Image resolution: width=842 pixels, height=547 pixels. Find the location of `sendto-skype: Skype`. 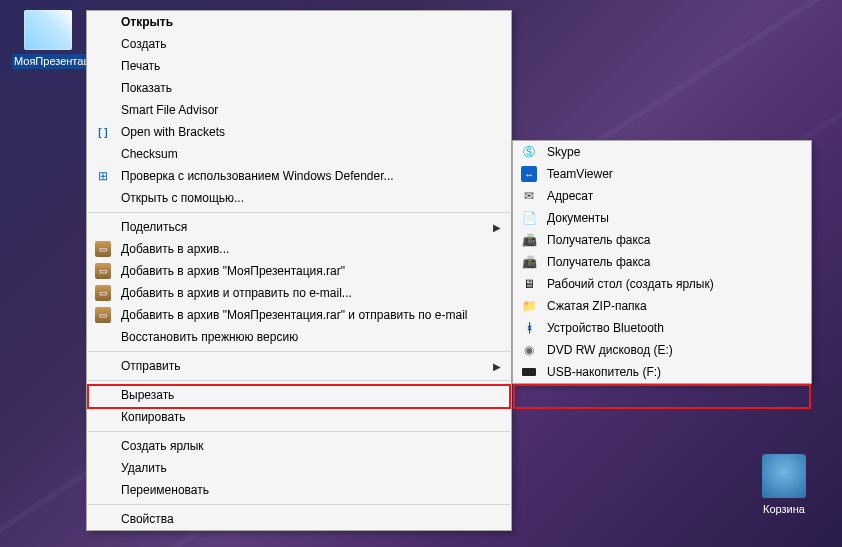

sendto-skype: Skype is located at coordinates (662, 152).